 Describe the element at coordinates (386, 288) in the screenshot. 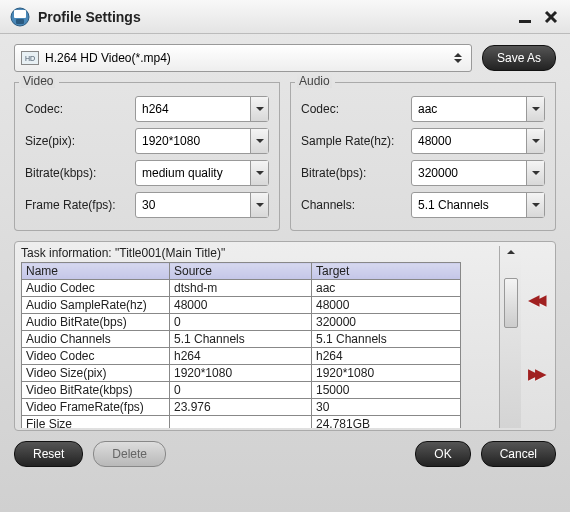

I see `cell-target: aac` at that location.